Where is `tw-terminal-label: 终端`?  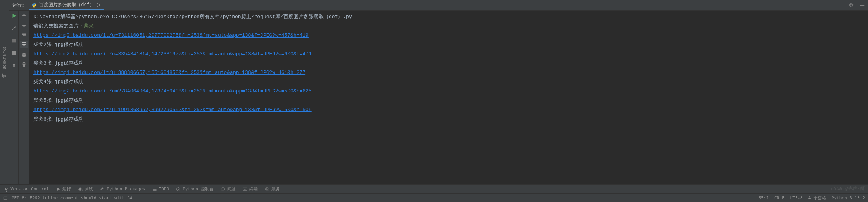
tw-terminal-label: 终端 is located at coordinates (254, 189).